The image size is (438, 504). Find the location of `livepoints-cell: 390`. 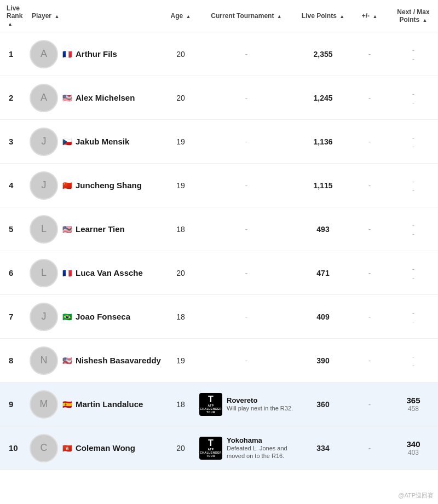

livepoints-cell: 390 is located at coordinates (323, 361).